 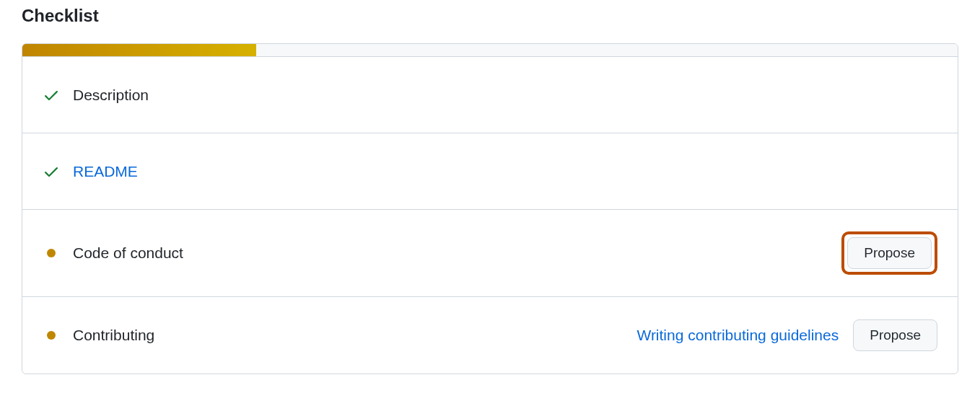 I want to click on page-title: Checklist, so click(x=490, y=16).